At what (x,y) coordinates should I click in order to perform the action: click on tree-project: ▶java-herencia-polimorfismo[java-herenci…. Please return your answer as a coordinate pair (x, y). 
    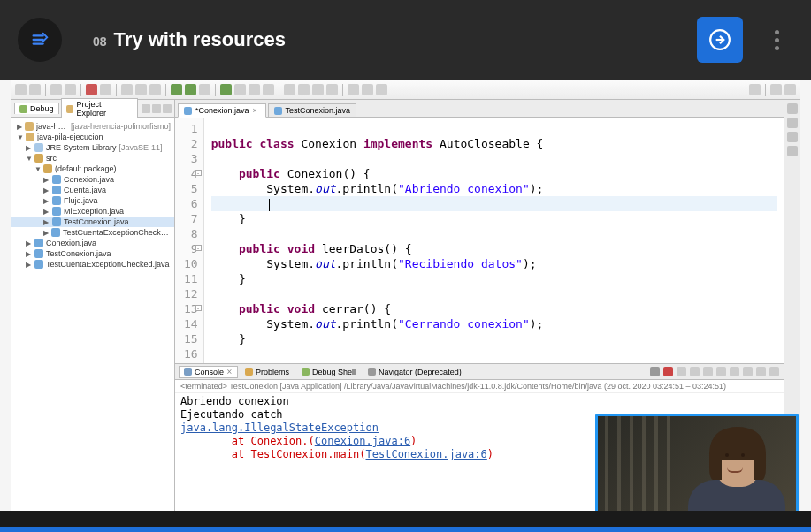
    Looking at the image, I should click on (93, 126).